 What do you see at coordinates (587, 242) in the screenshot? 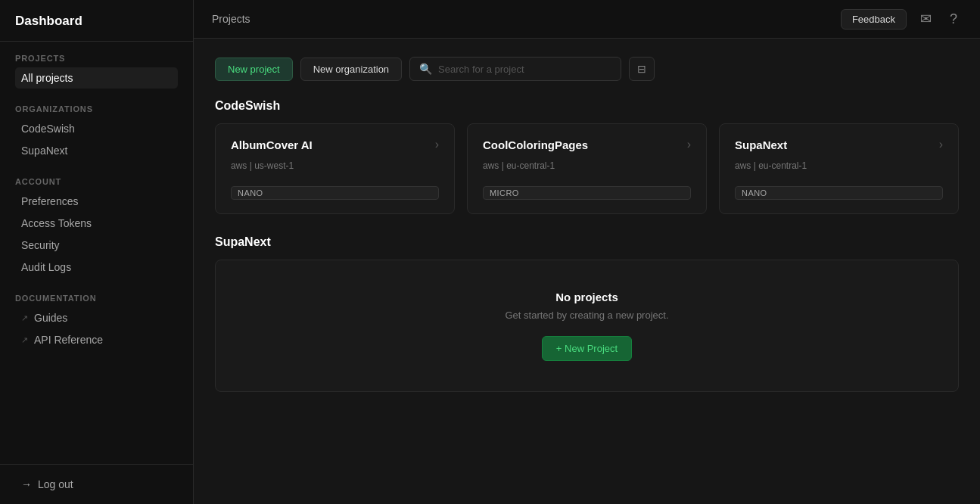
I see `org-title-supanext: SupaNext` at bounding box center [587, 242].